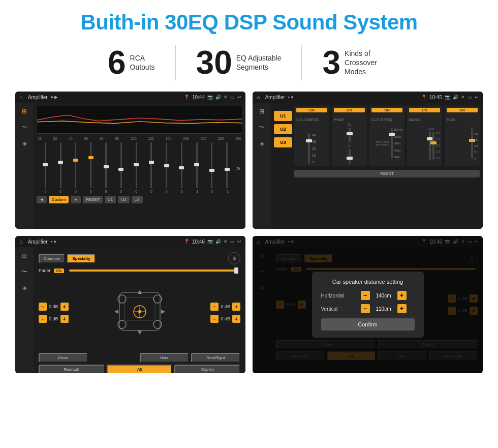  What do you see at coordinates (238, 168) in the screenshot?
I see `expand-arrow-icon: »` at bounding box center [238, 168].